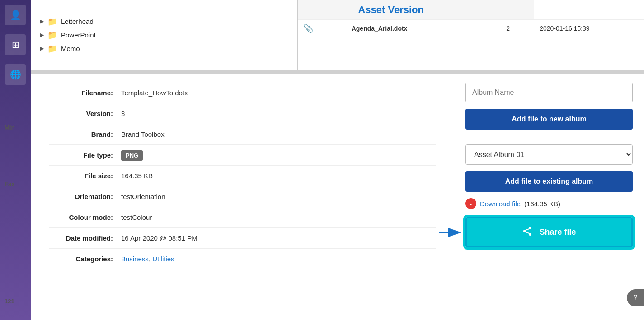  What do you see at coordinates (15, 74) in the screenshot?
I see `sidebar-icon-globe: 🌐` at bounding box center [15, 74].